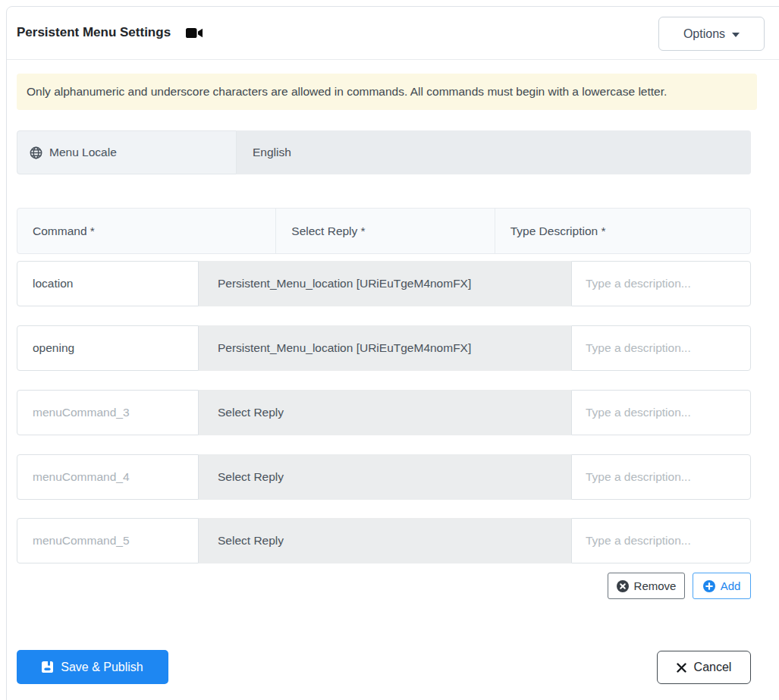  What do you see at coordinates (385, 541) in the screenshot?
I see `select-reply-5: Select Reply` at bounding box center [385, 541].